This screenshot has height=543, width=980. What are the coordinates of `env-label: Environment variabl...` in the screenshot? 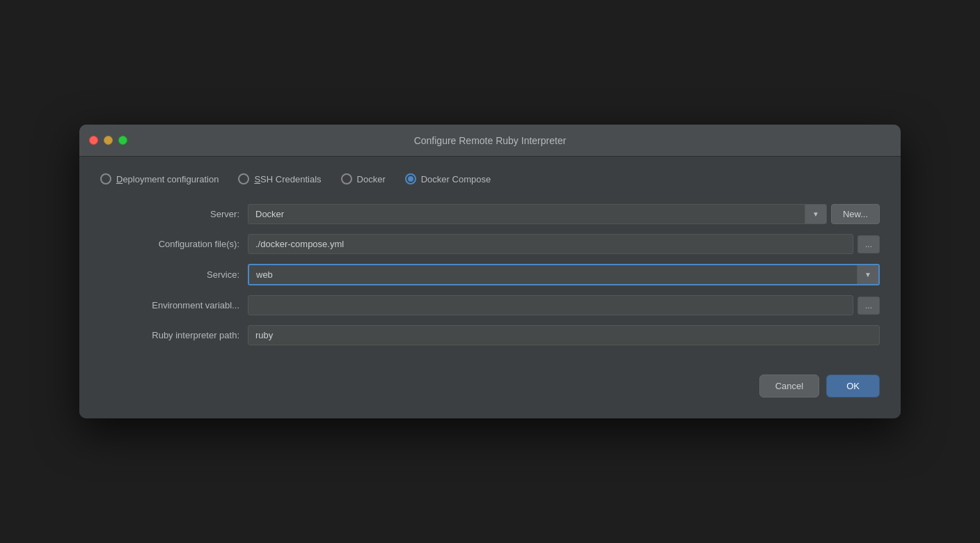 It's located at (170, 305).